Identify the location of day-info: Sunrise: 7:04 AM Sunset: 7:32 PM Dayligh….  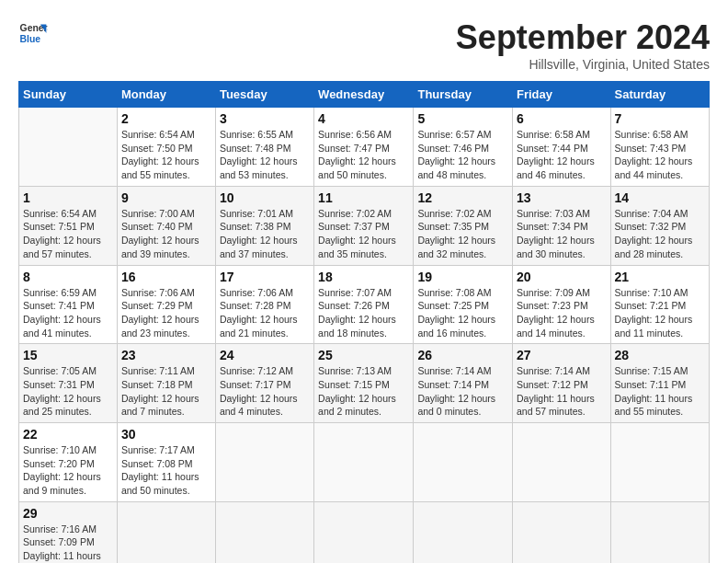
(660, 234).